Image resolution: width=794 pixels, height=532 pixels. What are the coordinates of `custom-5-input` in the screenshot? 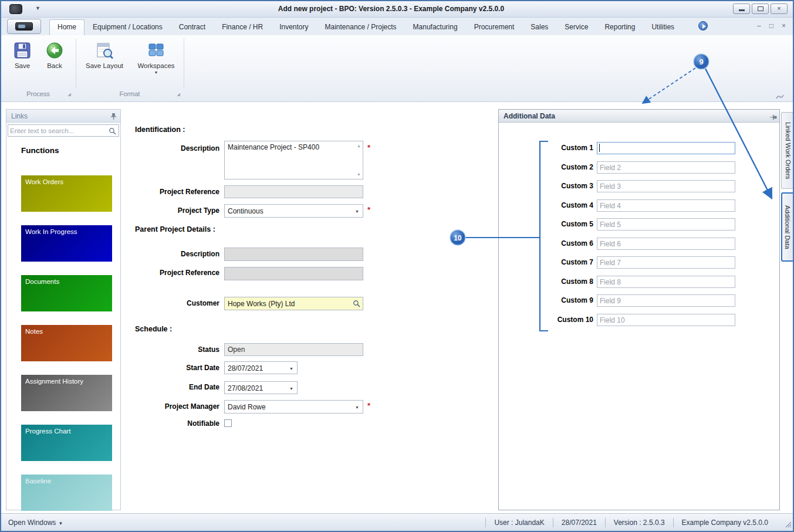 It's located at (666, 224).